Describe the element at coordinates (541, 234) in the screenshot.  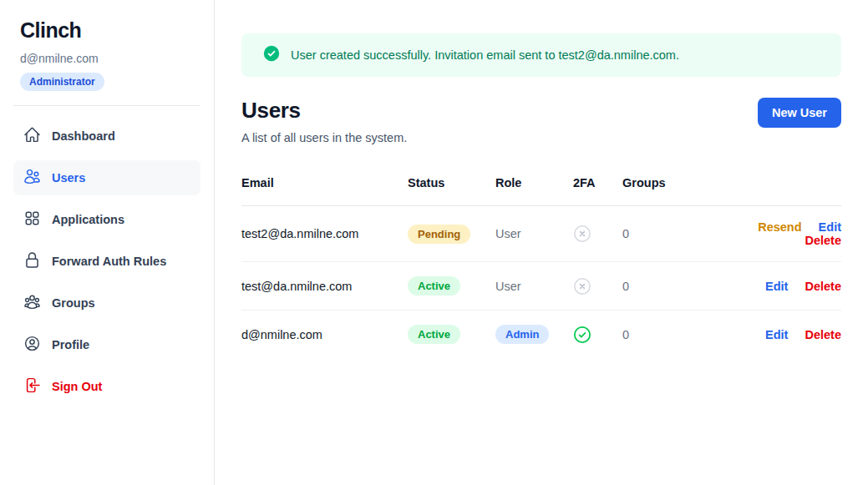
I see `table-row: test2@da.nmilne.com Pending User 0 Resen…` at that location.